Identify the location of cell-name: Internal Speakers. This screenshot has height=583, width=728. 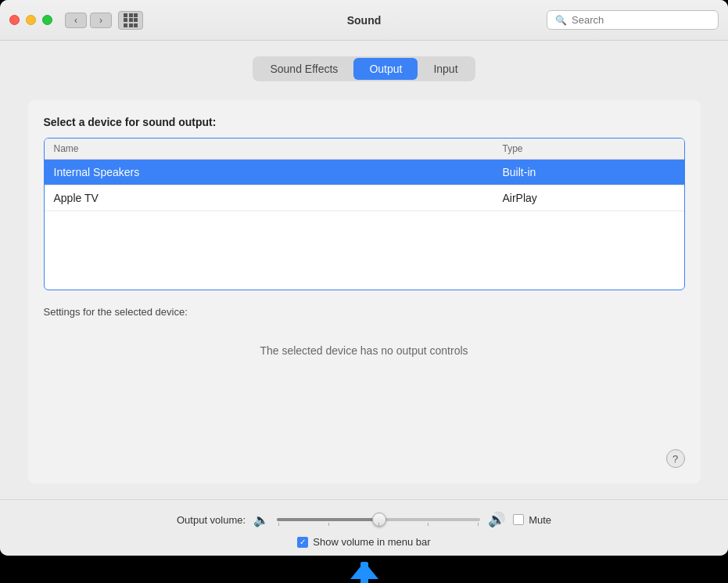
(278, 172).